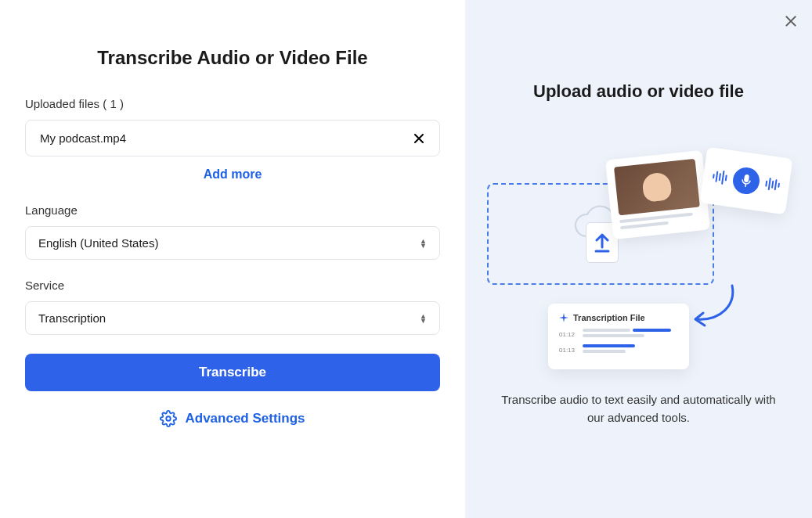 This screenshot has height=518, width=812. What do you see at coordinates (233, 58) in the screenshot?
I see `page-title: Transcribe Audio or Video File` at bounding box center [233, 58].